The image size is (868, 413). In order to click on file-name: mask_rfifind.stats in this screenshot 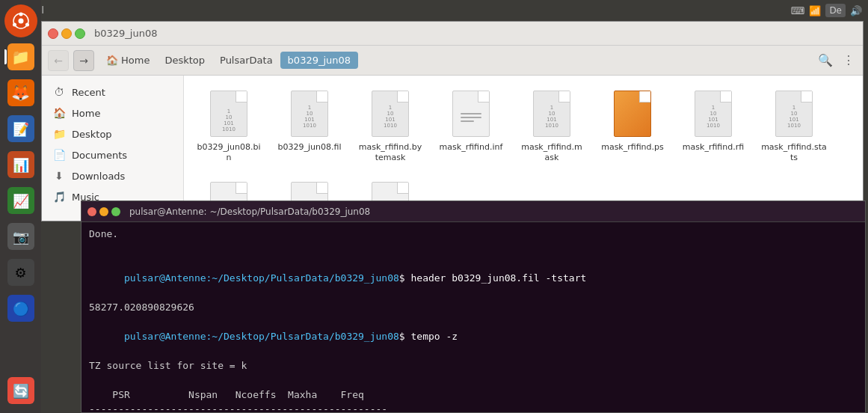, I will do `click(794, 153)`.